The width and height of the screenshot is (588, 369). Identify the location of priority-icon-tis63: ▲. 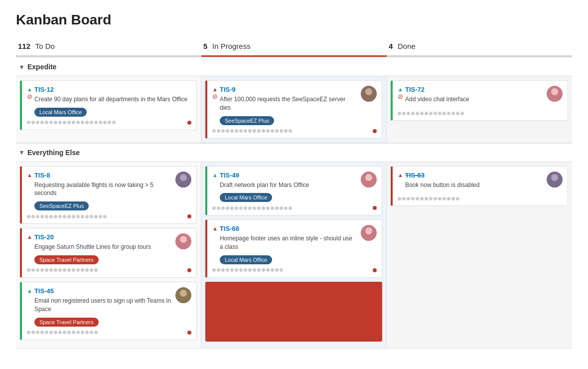
(401, 175).